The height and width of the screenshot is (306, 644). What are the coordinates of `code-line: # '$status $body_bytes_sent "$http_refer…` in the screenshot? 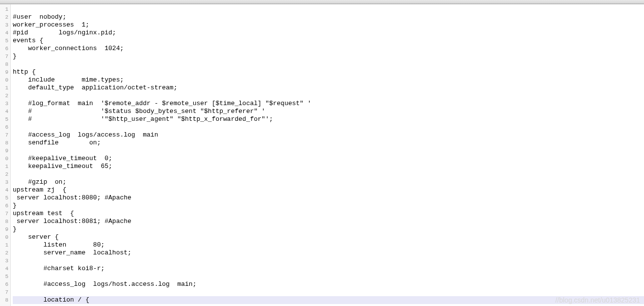 It's located at (329, 111).